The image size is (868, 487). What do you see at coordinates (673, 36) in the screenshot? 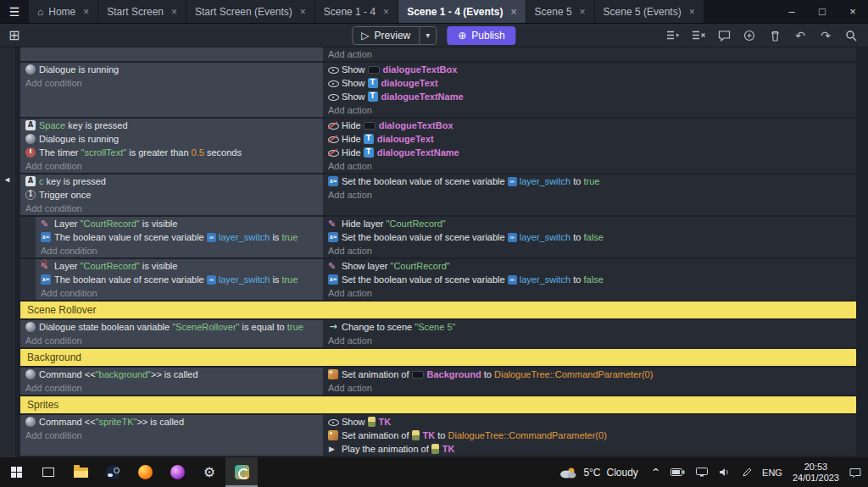
I see `event-list-icon` at bounding box center [673, 36].